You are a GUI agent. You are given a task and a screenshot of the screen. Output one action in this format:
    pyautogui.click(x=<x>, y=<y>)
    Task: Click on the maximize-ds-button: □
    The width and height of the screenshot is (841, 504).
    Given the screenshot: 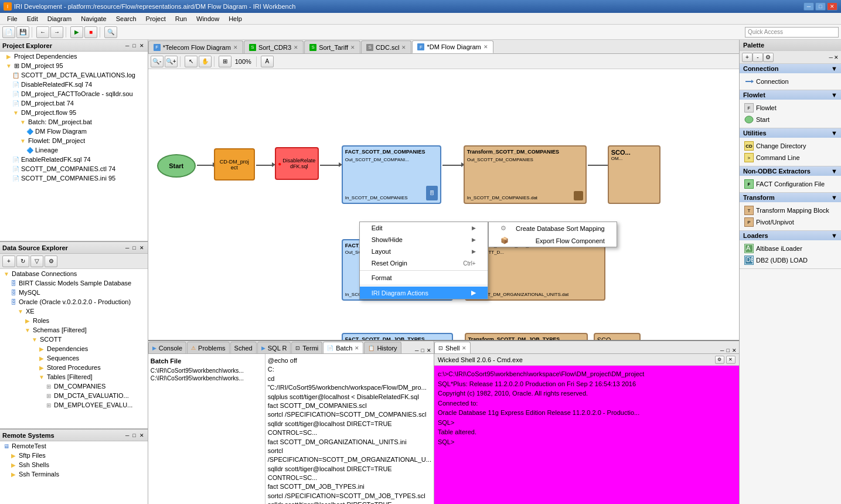 What is the action you would take?
    pyautogui.click(x=134, y=248)
    